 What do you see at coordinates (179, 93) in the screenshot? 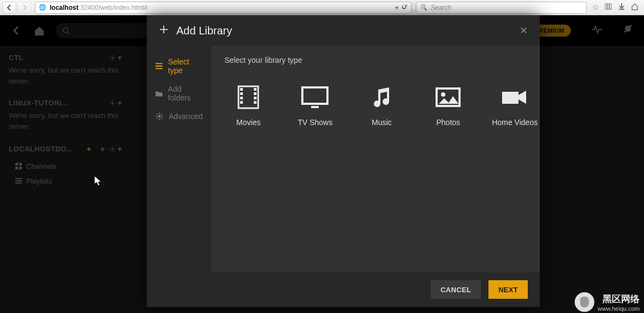
I see `step-add-folders: Add folders` at bounding box center [179, 93].